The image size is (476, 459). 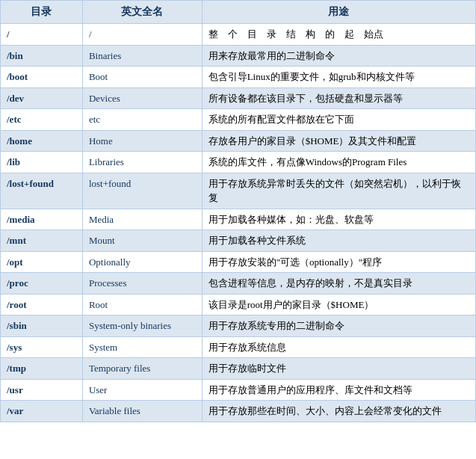 I want to click on cell-name: Root, so click(x=142, y=305).